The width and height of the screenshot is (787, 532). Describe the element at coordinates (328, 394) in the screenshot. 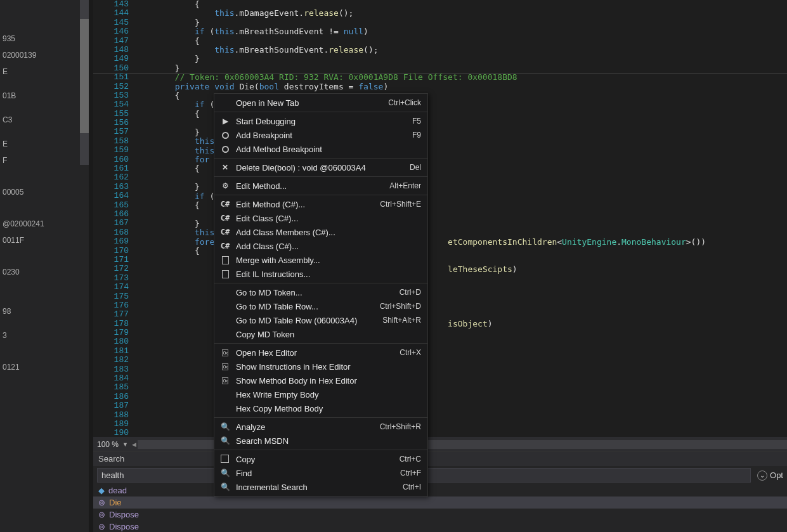

I see `menu-item-label: Hex Write Empty Body` at that location.